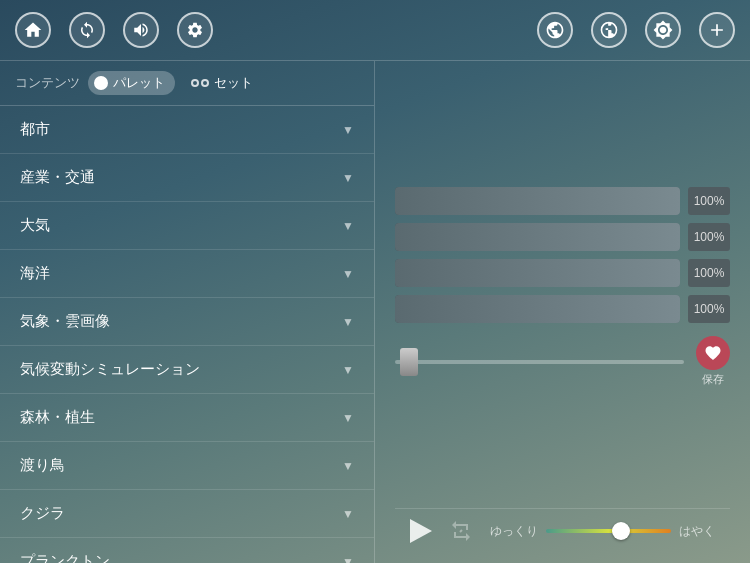  What do you see at coordinates (205, 83) in the screenshot?
I see `set-icon-dot2` at bounding box center [205, 83].